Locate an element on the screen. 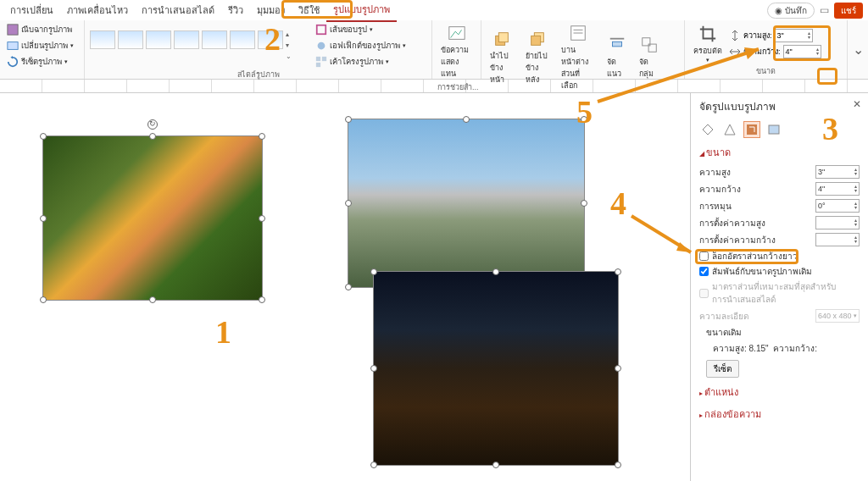 This screenshot has width=868, height=481. annotation-3: 3 is located at coordinates (831, 129).